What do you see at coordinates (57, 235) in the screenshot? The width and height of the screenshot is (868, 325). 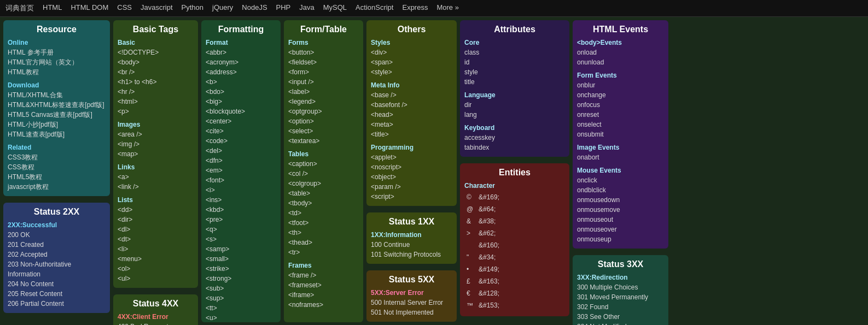 I see `status2xx-item: 200 OK` at bounding box center [57, 235].